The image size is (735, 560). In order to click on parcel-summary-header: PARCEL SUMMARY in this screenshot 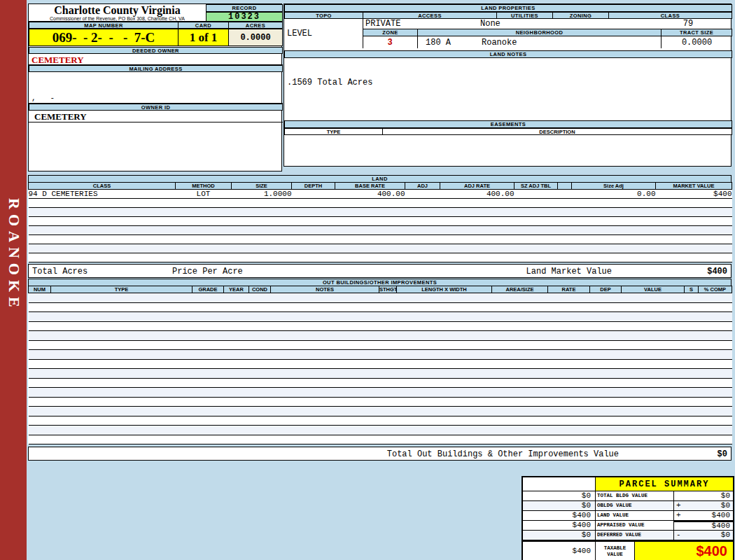, I will do `click(628, 484)`.